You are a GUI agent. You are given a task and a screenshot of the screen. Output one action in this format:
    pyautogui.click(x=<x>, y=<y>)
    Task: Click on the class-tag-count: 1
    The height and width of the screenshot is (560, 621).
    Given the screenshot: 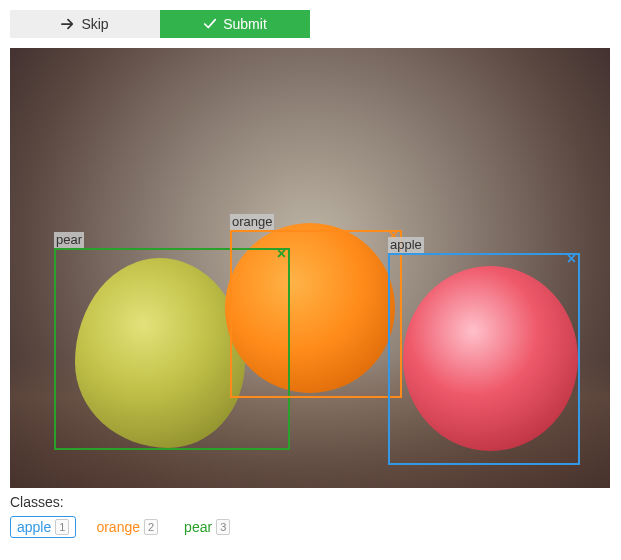 What is the action you would take?
    pyautogui.click(x=62, y=527)
    